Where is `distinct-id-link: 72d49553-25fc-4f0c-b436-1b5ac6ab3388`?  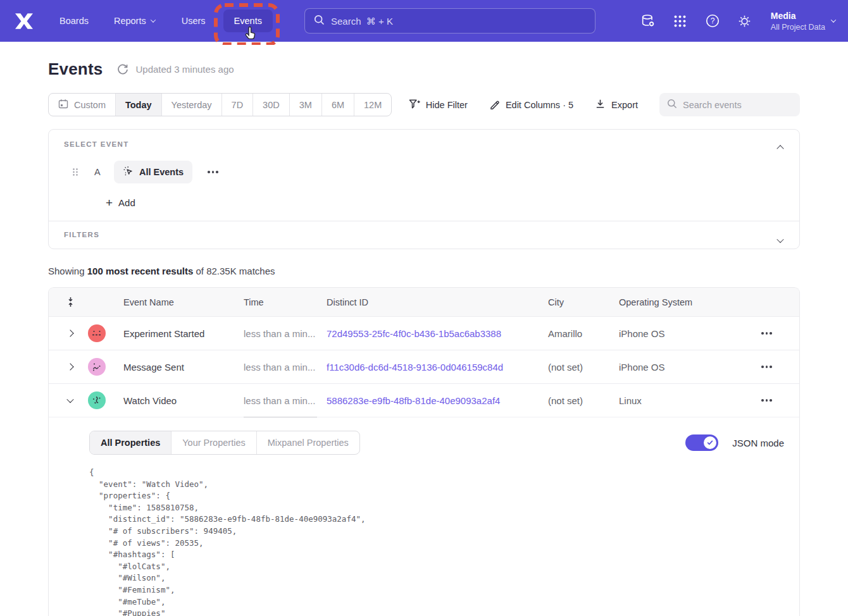 distinct-id-link: 72d49553-25fc-4f0c-b436-1b5ac6ab3388 is located at coordinates (437, 334).